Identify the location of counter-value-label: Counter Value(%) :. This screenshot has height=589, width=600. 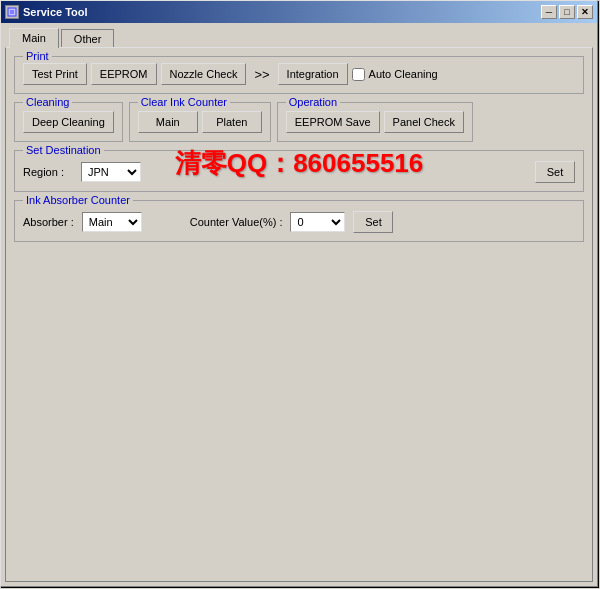
(236, 222).